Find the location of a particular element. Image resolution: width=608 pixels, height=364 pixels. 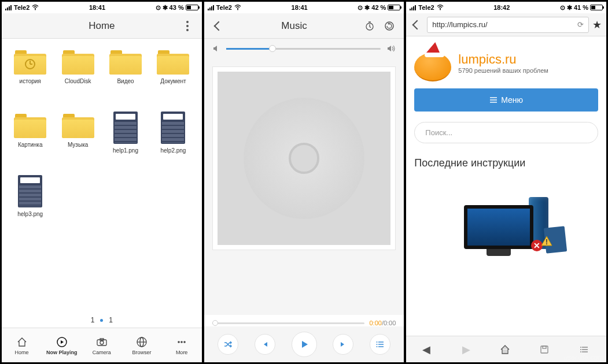

save-button is located at coordinates (546, 350).